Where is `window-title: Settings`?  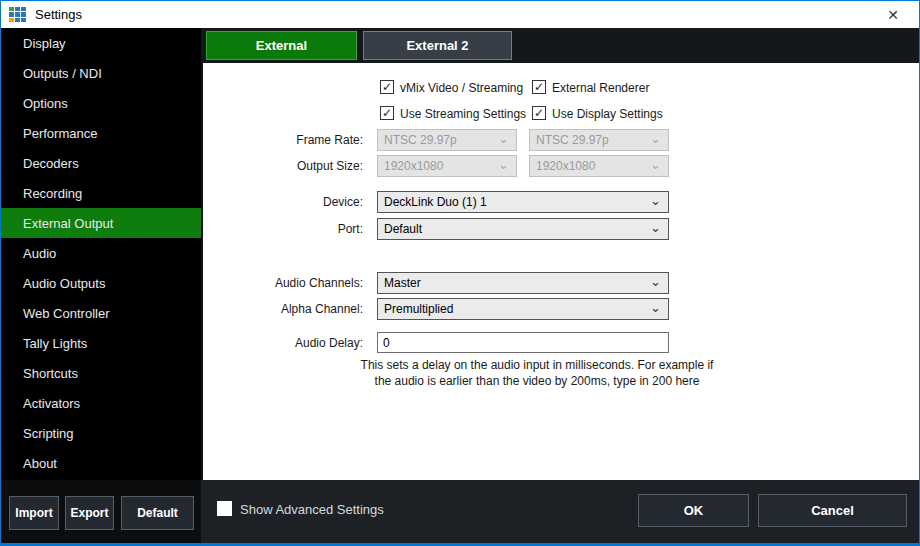
window-title: Settings is located at coordinates (58, 14).